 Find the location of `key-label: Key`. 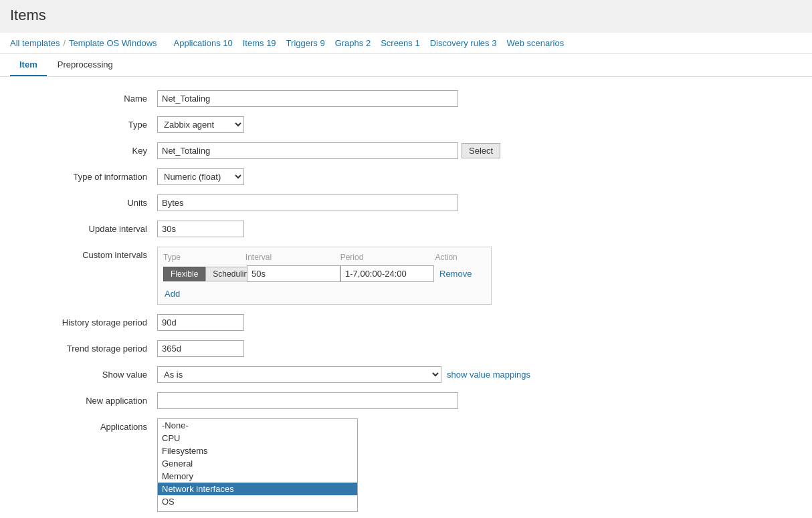

key-label: Key is located at coordinates (84, 149).